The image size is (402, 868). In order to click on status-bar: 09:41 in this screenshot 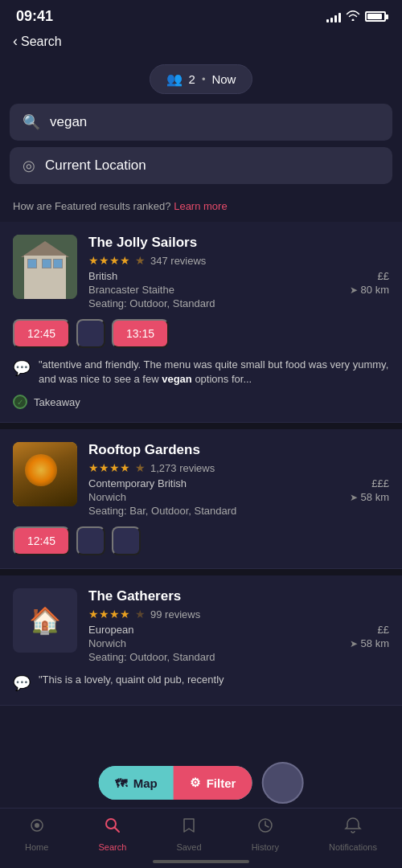, I will do `click(201, 14)`.